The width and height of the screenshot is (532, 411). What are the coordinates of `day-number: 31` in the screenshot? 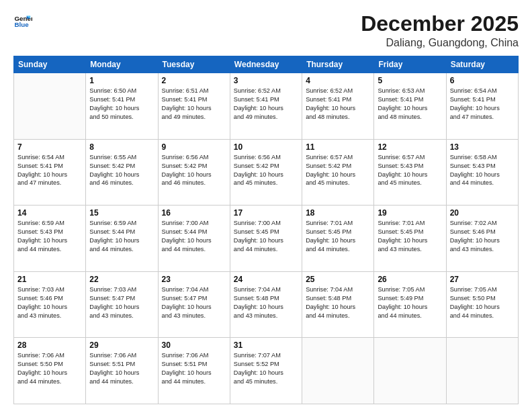 It's located at (266, 345).